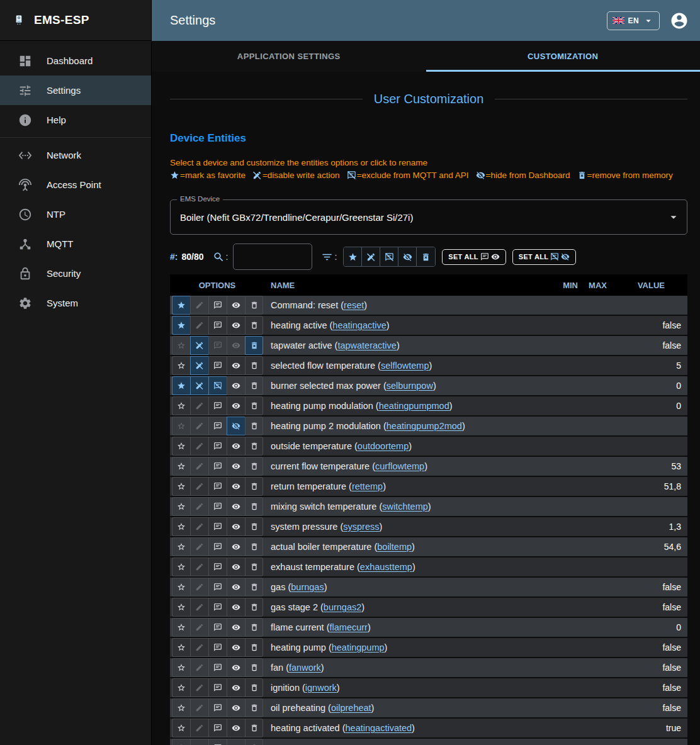 The image size is (700, 745). What do you see at coordinates (76, 244) in the screenshot?
I see `sidebar-item-mqtt: MQTT` at bounding box center [76, 244].